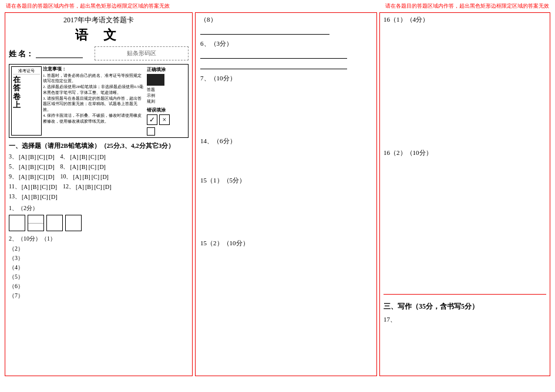 The width and height of the screenshot is (555, 392). What do you see at coordinates (99, 177) in the screenshot?
I see `choice-row-3: 9、 [A] [B] [C] [D] 10、 [A] [B] [C] [D]` at bounding box center [99, 177].